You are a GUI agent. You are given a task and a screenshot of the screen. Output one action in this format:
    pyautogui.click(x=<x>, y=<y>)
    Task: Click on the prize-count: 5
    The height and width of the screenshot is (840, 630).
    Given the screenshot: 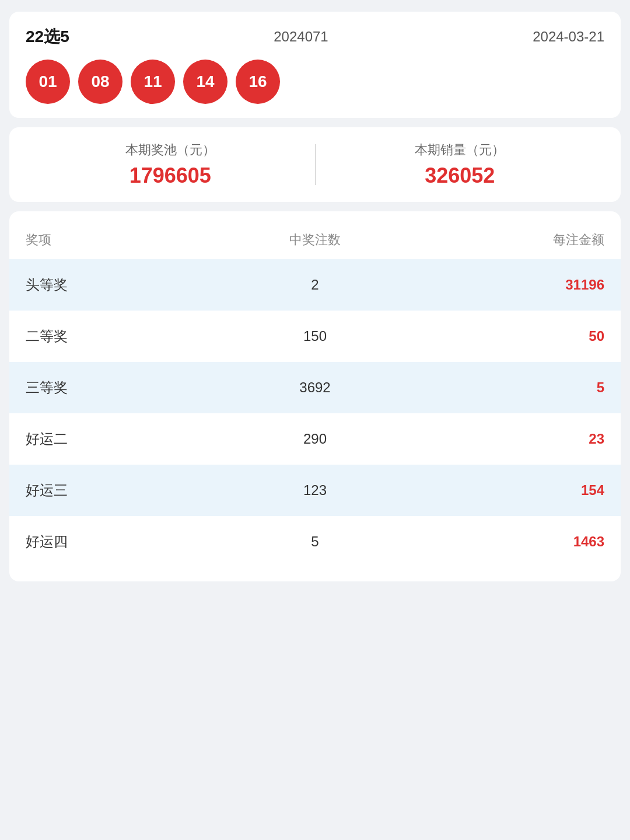 What is the action you would take?
    pyautogui.click(x=315, y=542)
    